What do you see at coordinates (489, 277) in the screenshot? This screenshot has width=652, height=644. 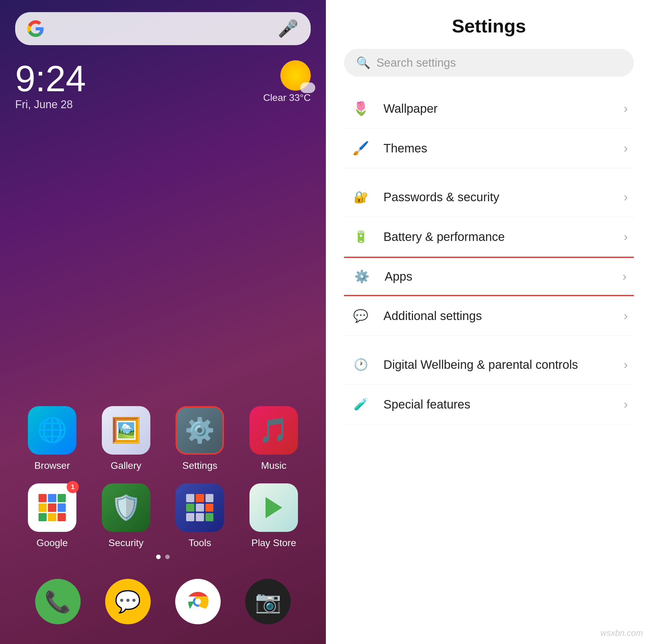 I see `settings-item-apps: ⚙️ Apps ›` at bounding box center [489, 277].